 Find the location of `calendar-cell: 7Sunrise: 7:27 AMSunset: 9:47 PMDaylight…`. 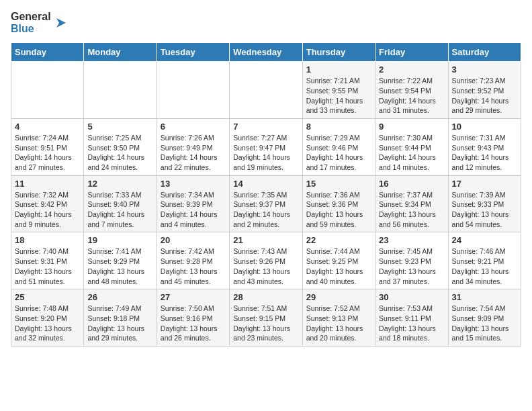

calendar-cell: 7Sunrise: 7:27 AMSunset: 9:47 PMDaylight… is located at coordinates (266, 146).